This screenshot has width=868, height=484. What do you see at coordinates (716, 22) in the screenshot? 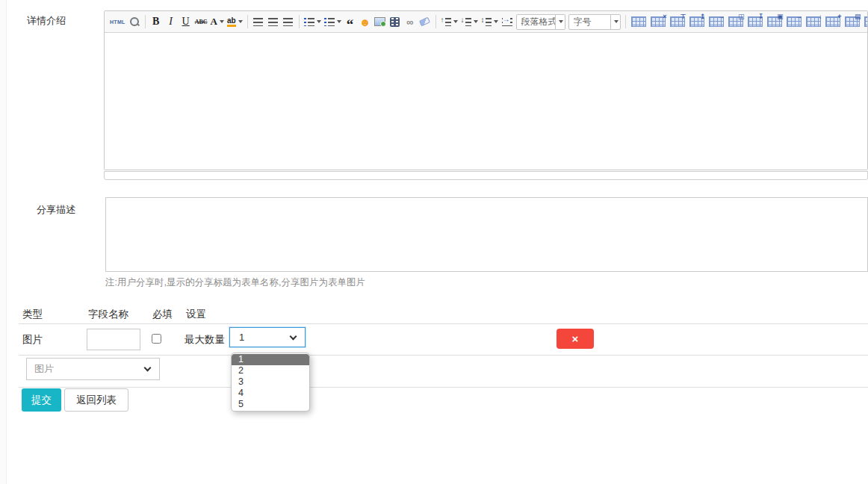
I see `row-insert-icon: →` at bounding box center [716, 22].